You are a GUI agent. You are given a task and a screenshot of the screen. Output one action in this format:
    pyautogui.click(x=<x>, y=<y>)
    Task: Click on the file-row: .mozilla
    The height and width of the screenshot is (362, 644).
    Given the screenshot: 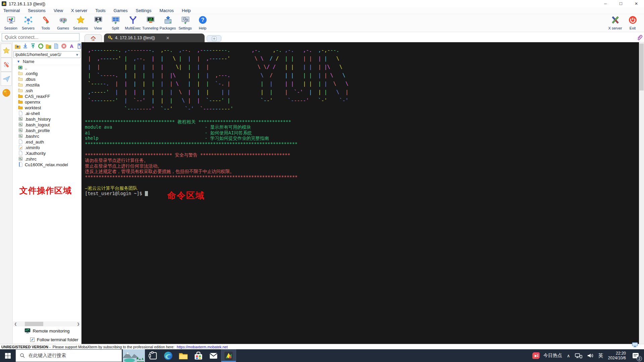 What is the action you would take?
    pyautogui.click(x=47, y=85)
    